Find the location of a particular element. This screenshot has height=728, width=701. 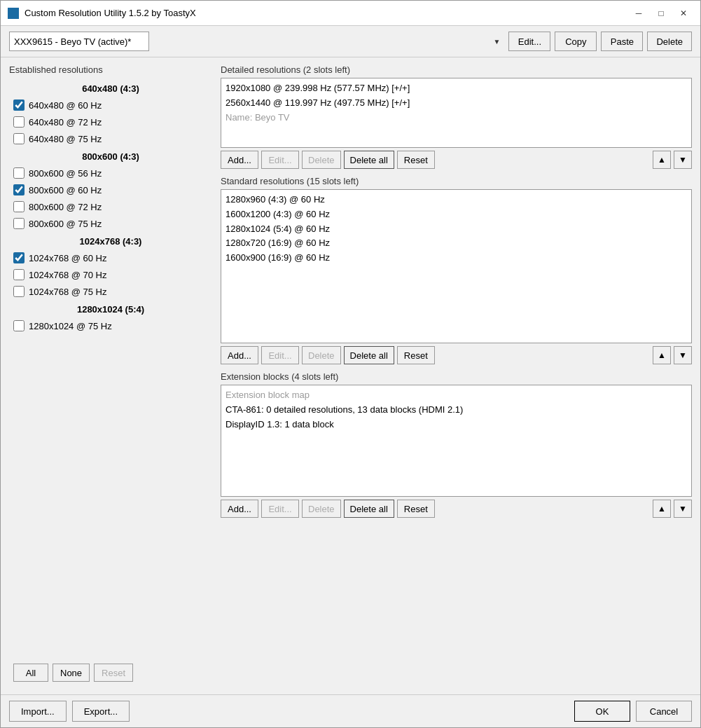

bottom-left-buttons: Import... Export... is located at coordinates (69, 711).